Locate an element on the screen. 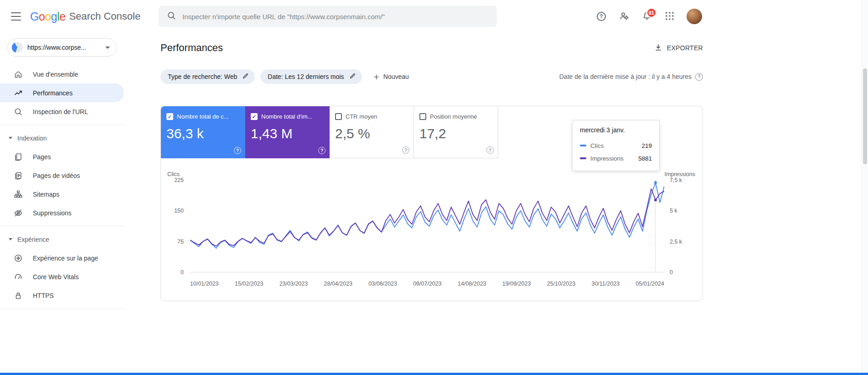 Image resolution: width=868 pixels, height=375 pixels. clicks-swatch-icon is located at coordinates (583, 146).